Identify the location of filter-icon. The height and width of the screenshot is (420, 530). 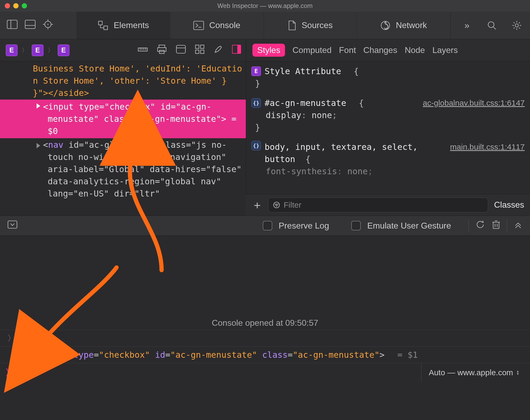
(277, 205).